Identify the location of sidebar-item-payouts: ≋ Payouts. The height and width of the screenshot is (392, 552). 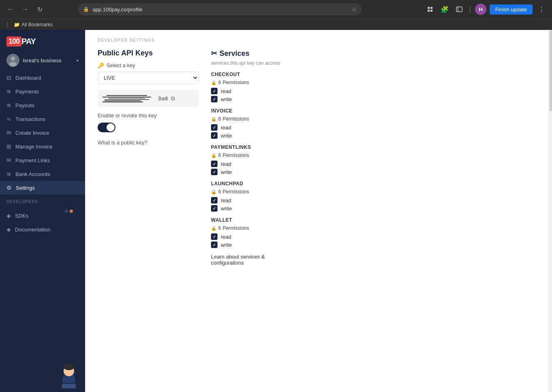
(43, 105).